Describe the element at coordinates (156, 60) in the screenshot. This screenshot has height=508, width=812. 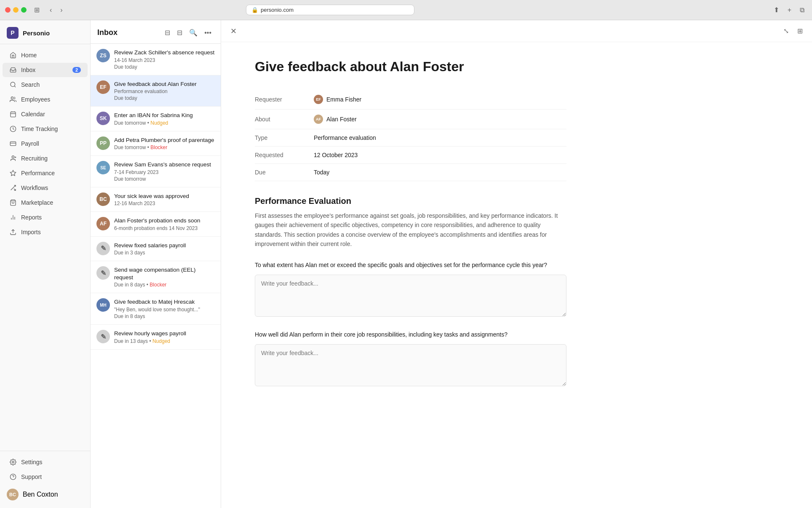
I see `inbox-item: ZS Review Zack Schiller's absence reques…` at that location.